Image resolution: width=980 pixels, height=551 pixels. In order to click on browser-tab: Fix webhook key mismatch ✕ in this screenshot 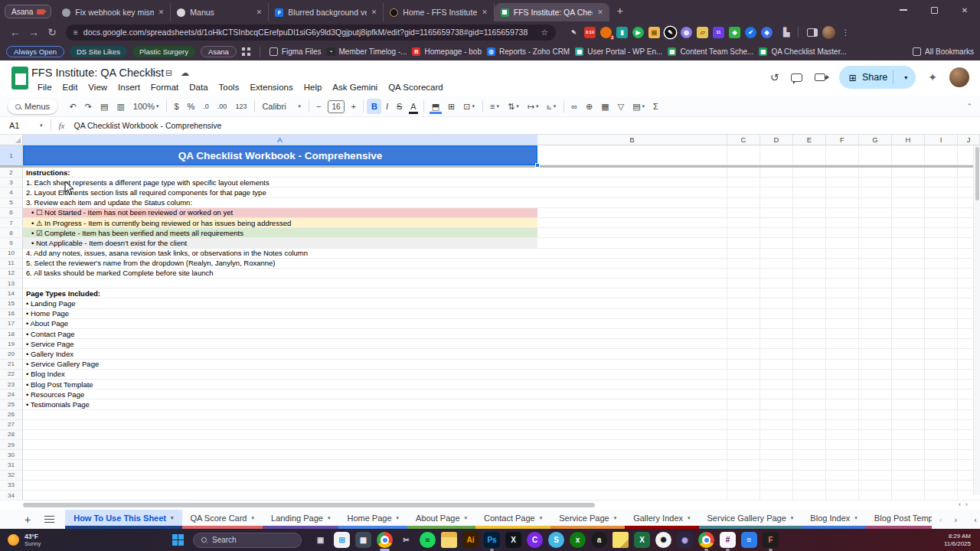, I will do `click(113, 12)`.